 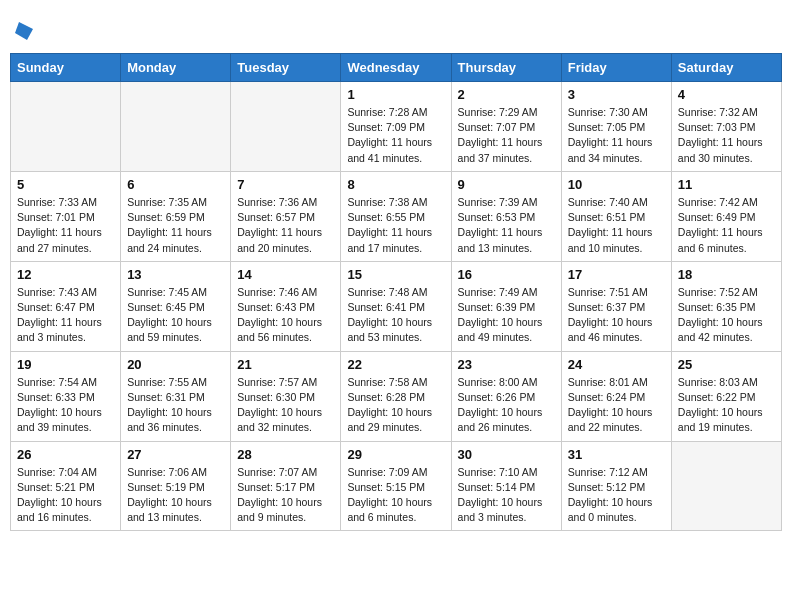 What do you see at coordinates (176, 274) in the screenshot?
I see `day-number: 13` at bounding box center [176, 274].